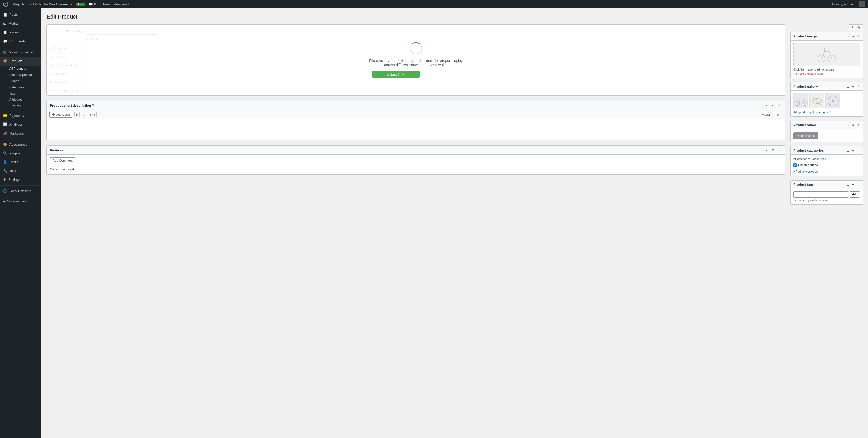 Image resolution: width=868 pixels, height=438 pixels. Describe the element at coordinates (778, 115) in the screenshot. I see `text-tab: Text` at that location.